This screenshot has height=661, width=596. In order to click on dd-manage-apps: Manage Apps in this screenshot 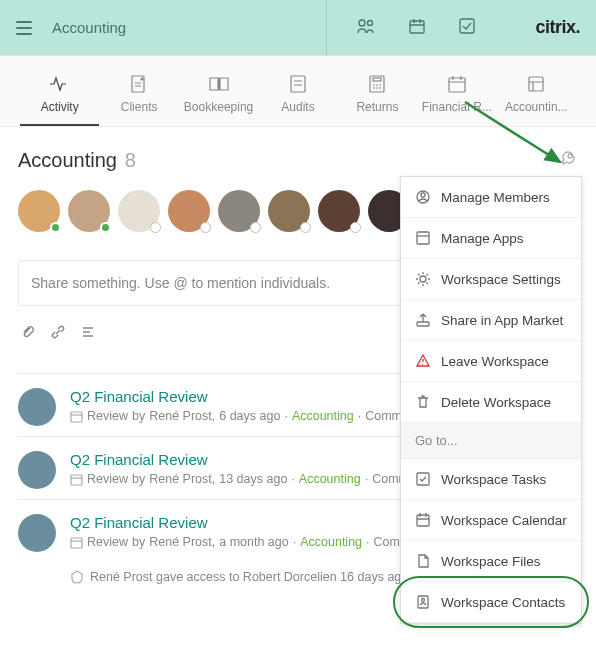, I will do `click(491, 238)`.